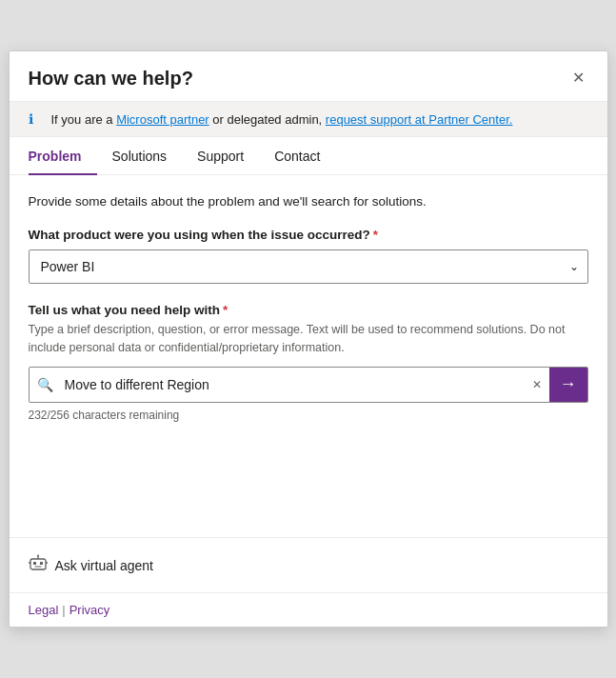 The width and height of the screenshot is (616, 678). Describe the element at coordinates (308, 255) in the screenshot. I see `product-field: What product were you using when the iss…` at that location.